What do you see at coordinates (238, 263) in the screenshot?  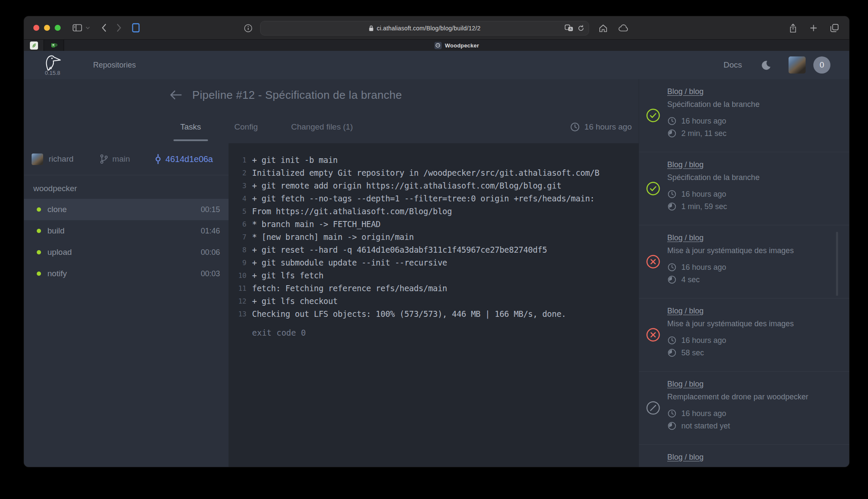 I see `log-line-number: 9` at bounding box center [238, 263].